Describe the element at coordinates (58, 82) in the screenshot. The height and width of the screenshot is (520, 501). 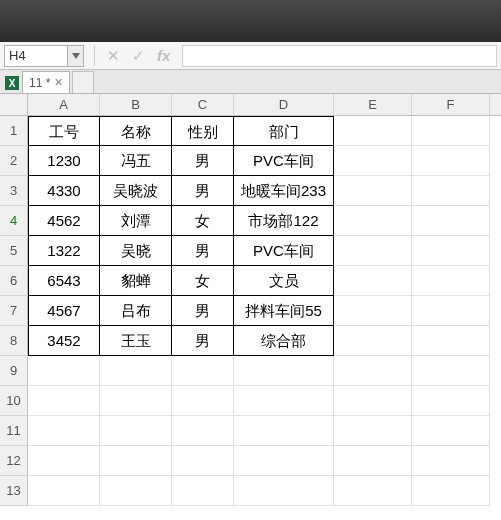
I see `close-icon: ✕` at that location.